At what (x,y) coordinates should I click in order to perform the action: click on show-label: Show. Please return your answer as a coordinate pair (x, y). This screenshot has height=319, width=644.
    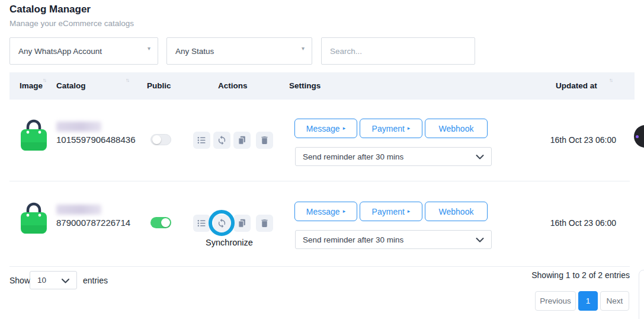
    Looking at the image, I should click on (20, 280).